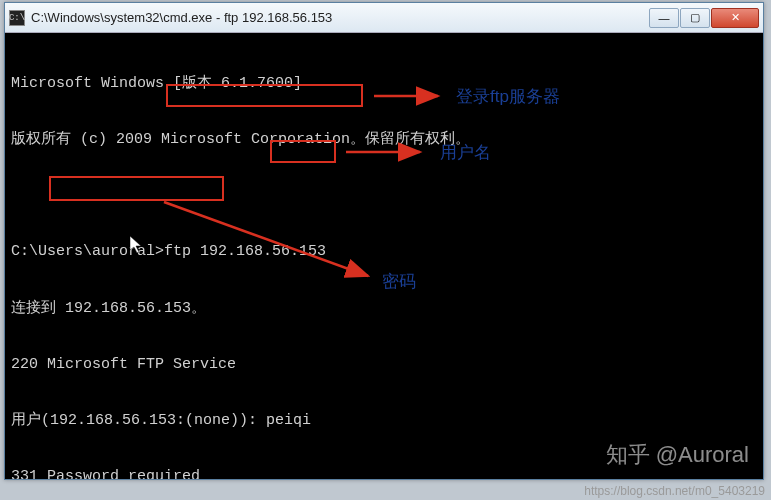 The width and height of the screenshot is (771, 500). I want to click on terminal-prompt-line: C:\Users\auroral>ftp 192.168.56.153, so click(384, 252).